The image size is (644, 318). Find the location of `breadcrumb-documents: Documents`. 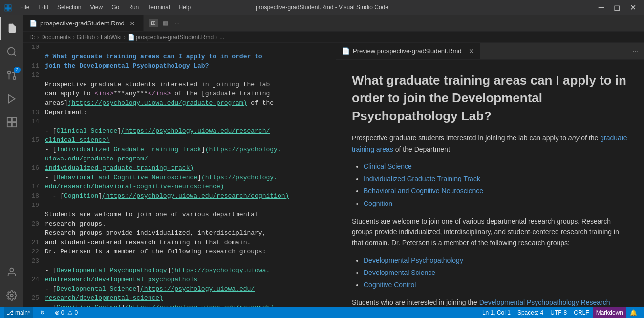

breadcrumb-documents: Documents is located at coordinates (56, 37).